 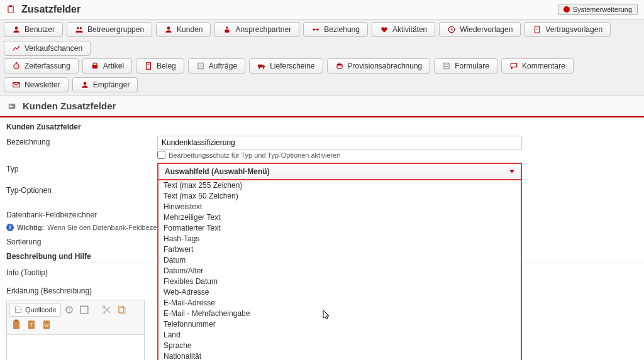 I want to click on dropdown-option: Text (max 255 Zeichen), so click(x=340, y=186).